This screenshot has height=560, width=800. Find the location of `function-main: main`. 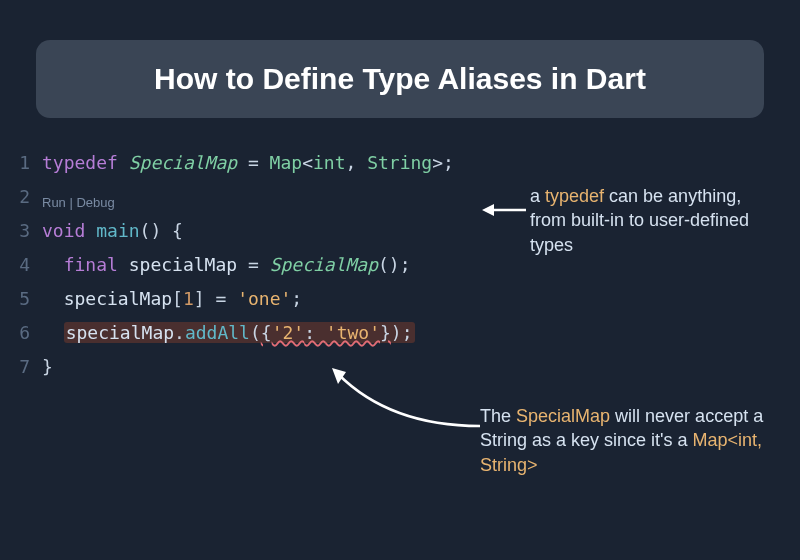

function-main: main is located at coordinates (118, 230).